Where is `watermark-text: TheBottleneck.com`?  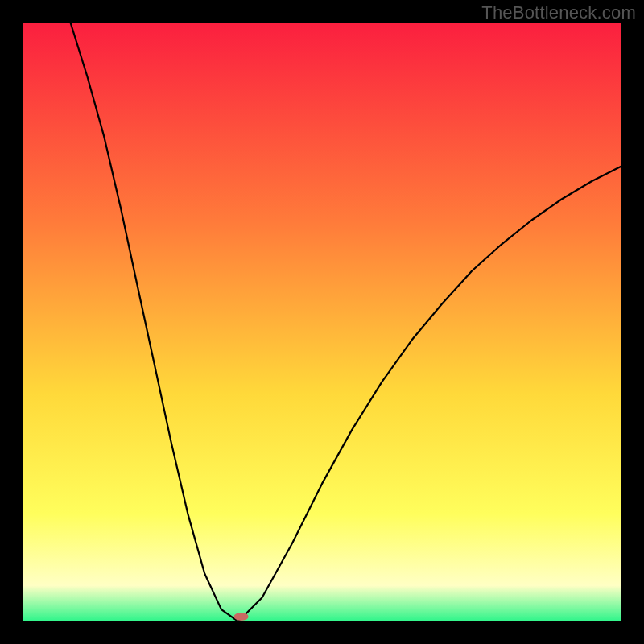
watermark-text: TheBottleneck.com is located at coordinates (559, 13).